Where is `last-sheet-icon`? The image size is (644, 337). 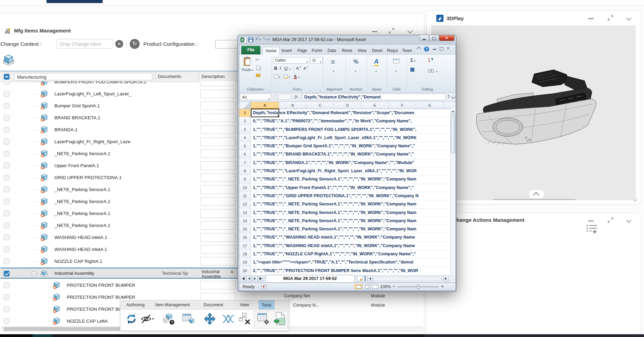
last-sheet-icon is located at coordinates (261, 279).